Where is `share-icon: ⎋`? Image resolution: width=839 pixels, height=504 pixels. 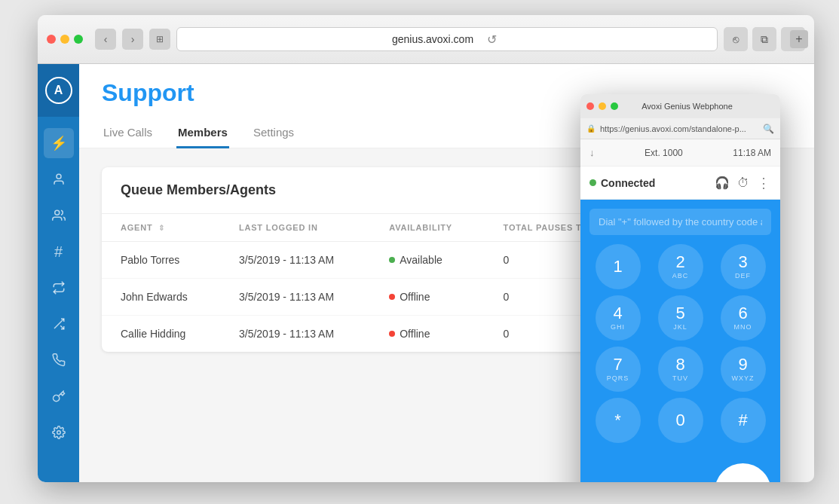 share-icon: ⎋ is located at coordinates (736, 39).